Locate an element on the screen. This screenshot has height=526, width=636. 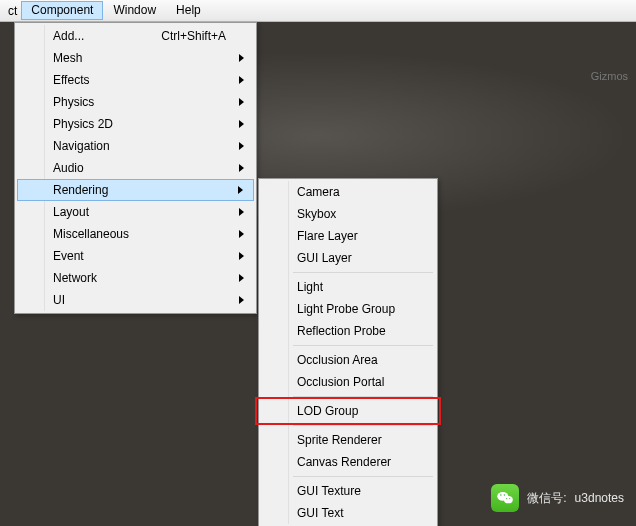
menu-item-gui-text: GUI Text is located at coordinates (348, 513).